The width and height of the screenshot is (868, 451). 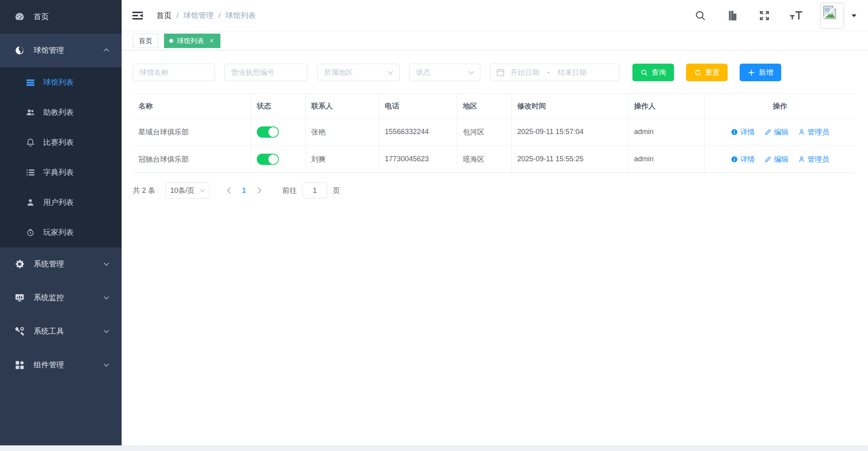 I want to click on cell-region: 瑶海区, so click(x=484, y=159).